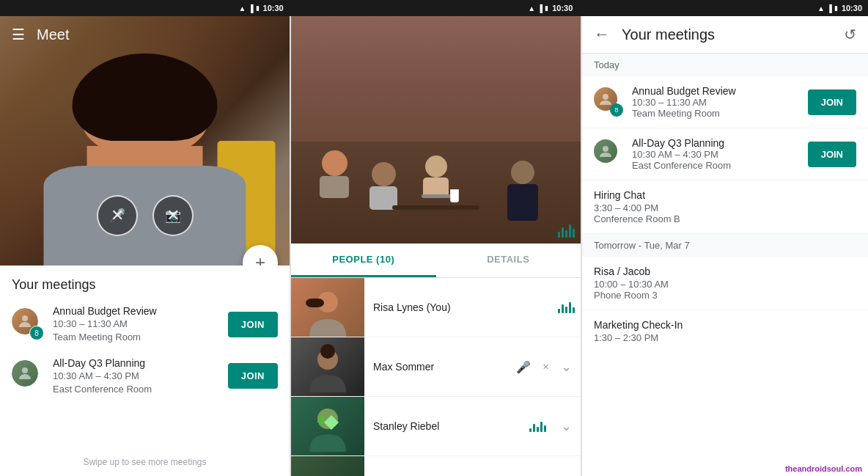 The width and height of the screenshot is (868, 476). Describe the element at coordinates (725, 195) in the screenshot. I see `right-meeting-title-hiring: Hiring Chat` at that location.